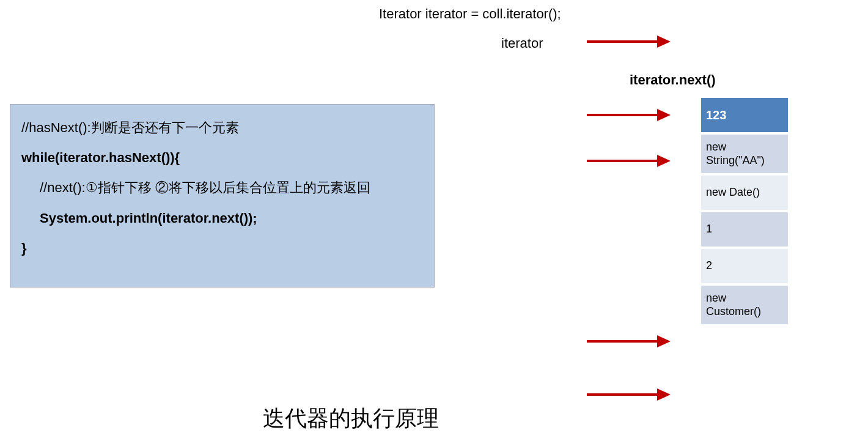 The height and width of the screenshot is (438, 868). Describe the element at coordinates (672, 80) in the screenshot. I see `iterator-next-label: iterator.next()` at that location.